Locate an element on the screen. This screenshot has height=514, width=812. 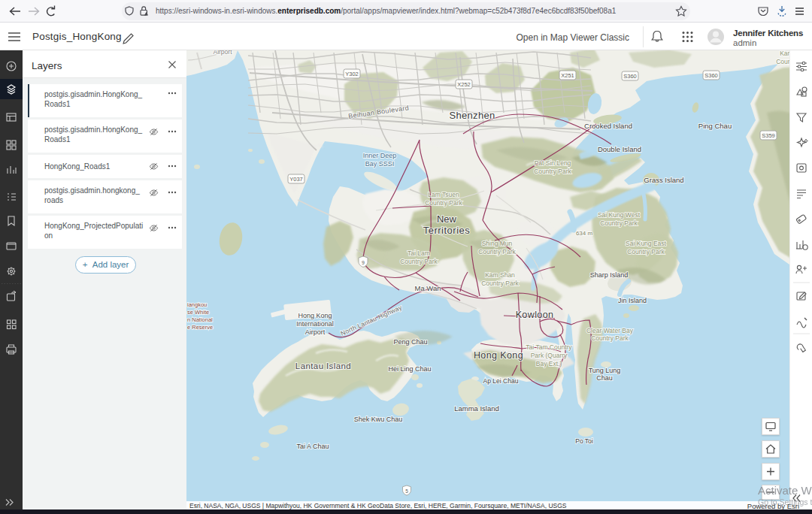
svg-text: International is located at coordinates (315, 324).